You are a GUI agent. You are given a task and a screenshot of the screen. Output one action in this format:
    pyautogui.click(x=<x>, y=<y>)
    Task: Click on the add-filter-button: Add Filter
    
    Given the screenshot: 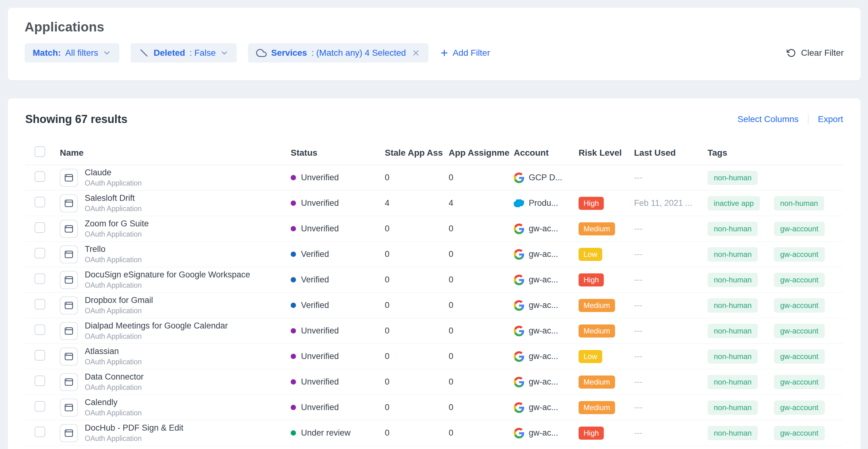 What is the action you would take?
    pyautogui.click(x=465, y=53)
    